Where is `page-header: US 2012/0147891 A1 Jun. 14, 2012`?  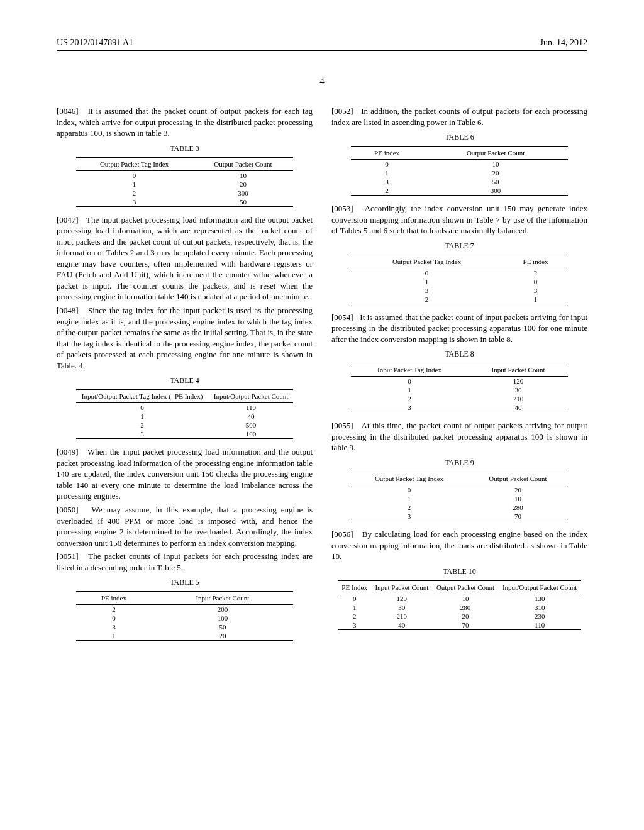 page-header: US 2012/0147891 A1 Jun. 14, 2012 is located at coordinates (322, 44).